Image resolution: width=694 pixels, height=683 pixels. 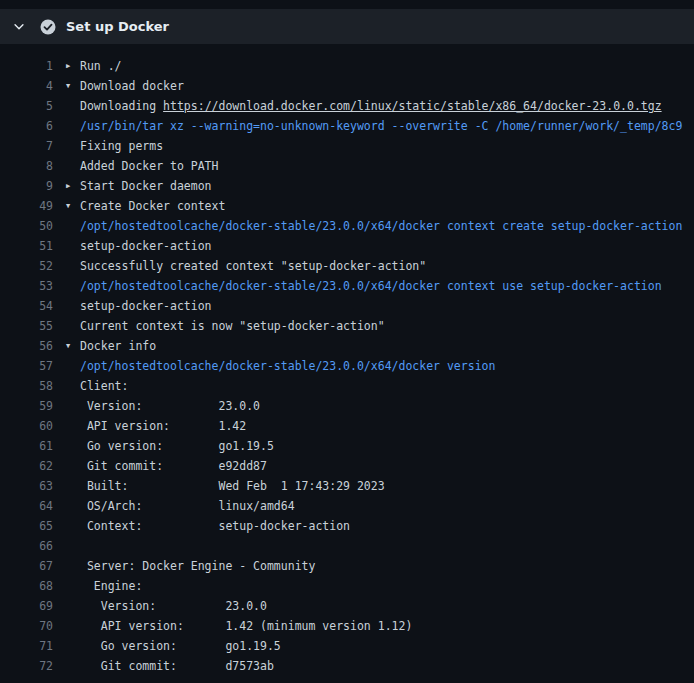 I want to click on line-number: 61, so click(x=26, y=446).